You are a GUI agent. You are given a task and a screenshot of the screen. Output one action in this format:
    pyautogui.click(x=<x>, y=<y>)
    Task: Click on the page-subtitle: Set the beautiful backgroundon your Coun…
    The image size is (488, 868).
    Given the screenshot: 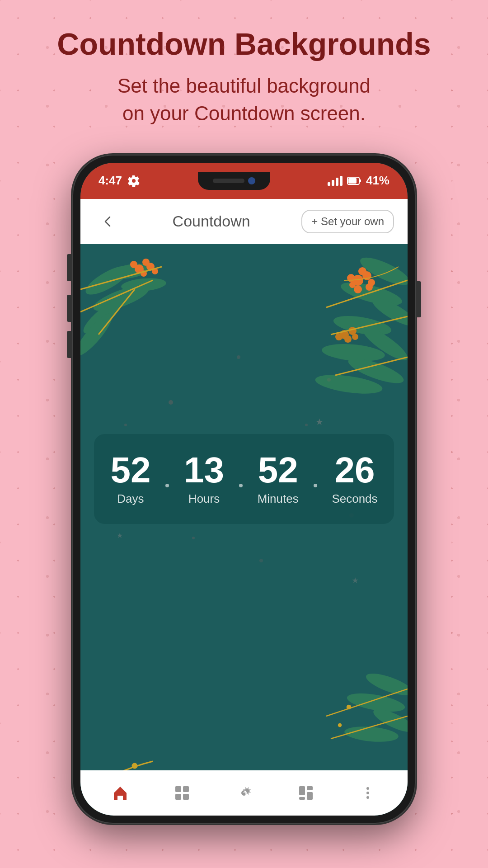 What is the action you would take?
    pyautogui.click(x=244, y=99)
    